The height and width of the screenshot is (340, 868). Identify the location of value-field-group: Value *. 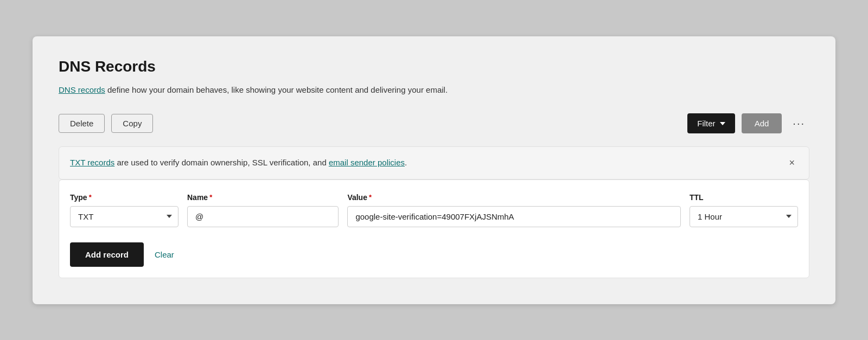
(514, 210).